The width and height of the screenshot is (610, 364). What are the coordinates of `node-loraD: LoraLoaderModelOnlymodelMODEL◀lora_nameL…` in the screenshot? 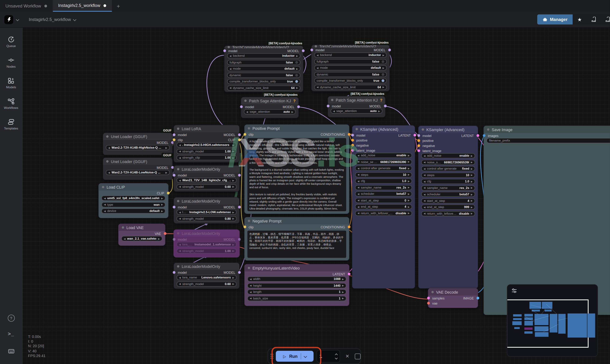 It's located at (207, 276).